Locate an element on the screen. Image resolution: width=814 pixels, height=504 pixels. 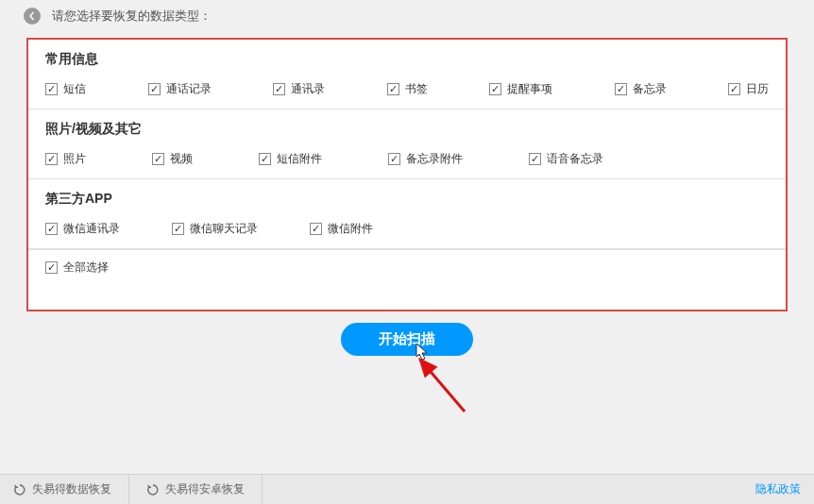
footer-bar: 失易得数据恢复 失易得安卓恢复 隐私政策 is located at coordinates (407, 489).